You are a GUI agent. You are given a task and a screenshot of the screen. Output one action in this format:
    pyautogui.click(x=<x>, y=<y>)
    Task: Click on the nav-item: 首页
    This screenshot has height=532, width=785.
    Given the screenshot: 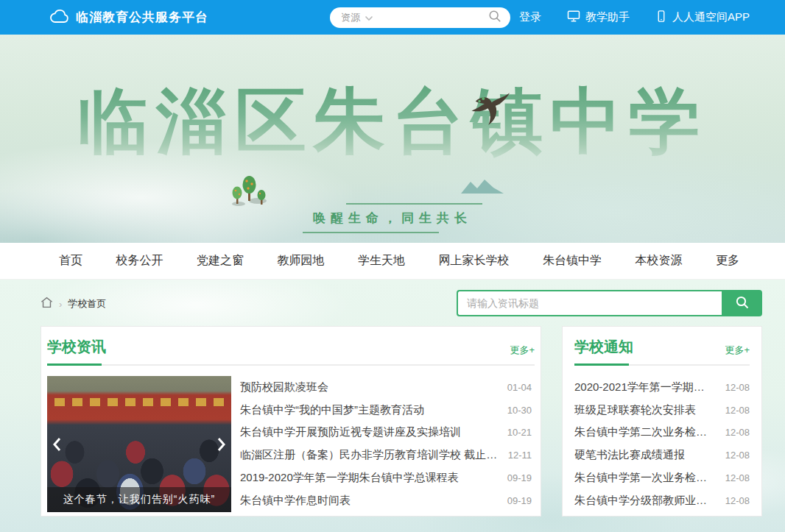 What is the action you would take?
    pyautogui.click(x=71, y=260)
    